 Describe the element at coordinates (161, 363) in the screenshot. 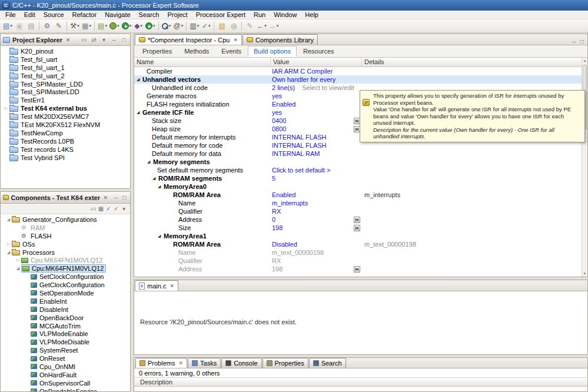

I see `view-tab-problems: Problems✕` at that location.